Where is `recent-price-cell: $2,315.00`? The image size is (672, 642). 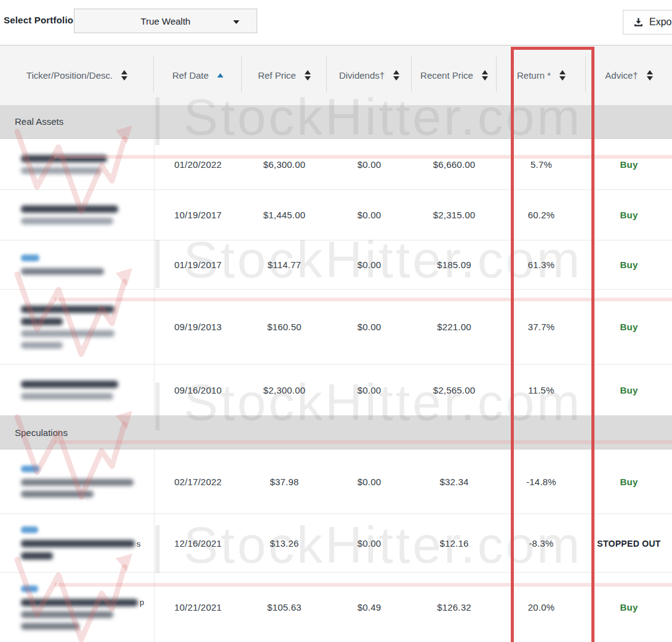
recent-price-cell: $2,315.00 is located at coordinates (454, 215).